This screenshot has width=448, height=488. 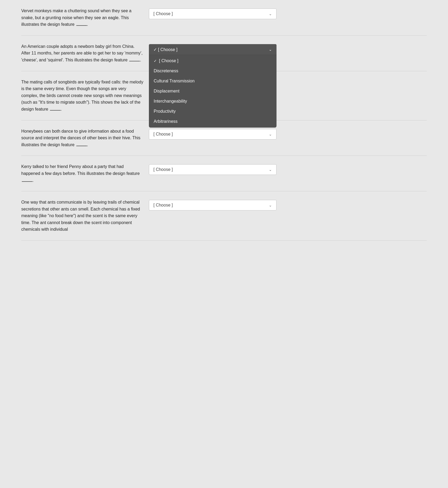 What do you see at coordinates (270, 49) in the screenshot?
I see `chevron-down-icon-2: ⌄` at bounding box center [270, 49].